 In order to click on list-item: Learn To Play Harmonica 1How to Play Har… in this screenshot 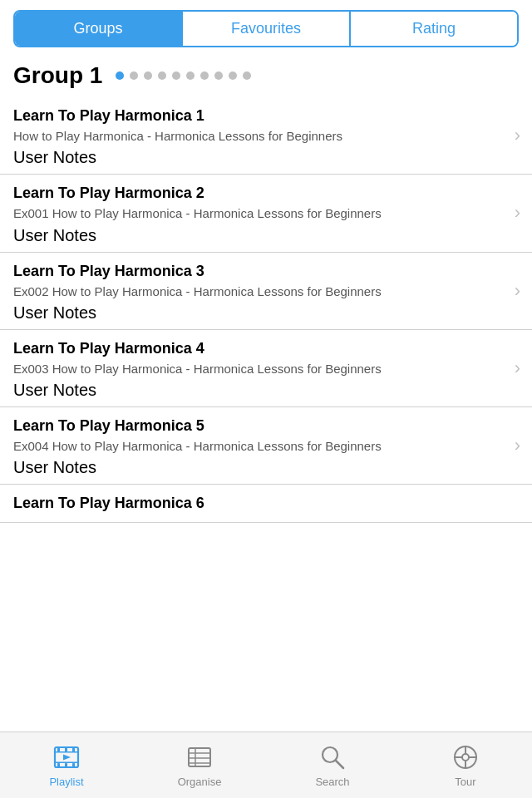, I will do `click(266, 136)`.